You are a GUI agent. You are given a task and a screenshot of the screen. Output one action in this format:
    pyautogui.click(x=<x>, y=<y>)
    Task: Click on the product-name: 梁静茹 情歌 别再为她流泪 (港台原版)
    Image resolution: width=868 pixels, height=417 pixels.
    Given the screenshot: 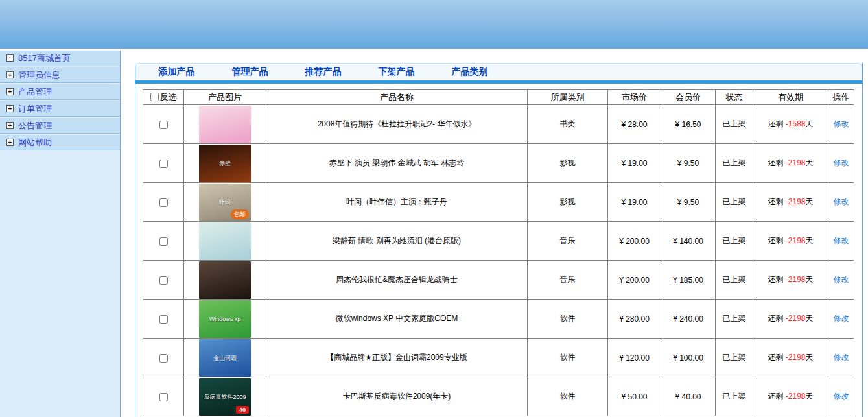 What is the action you would take?
    pyautogui.click(x=397, y=241)
    